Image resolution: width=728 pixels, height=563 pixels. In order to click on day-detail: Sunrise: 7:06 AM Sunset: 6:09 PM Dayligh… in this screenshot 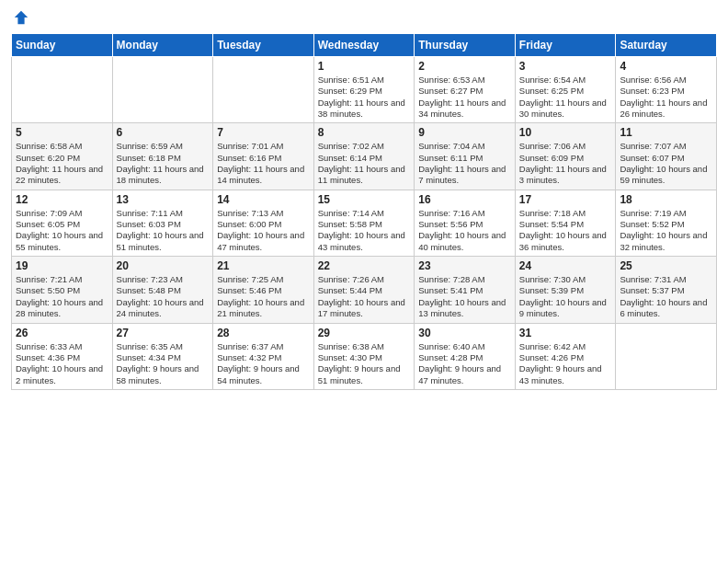, I will do `click(566, 164)`.